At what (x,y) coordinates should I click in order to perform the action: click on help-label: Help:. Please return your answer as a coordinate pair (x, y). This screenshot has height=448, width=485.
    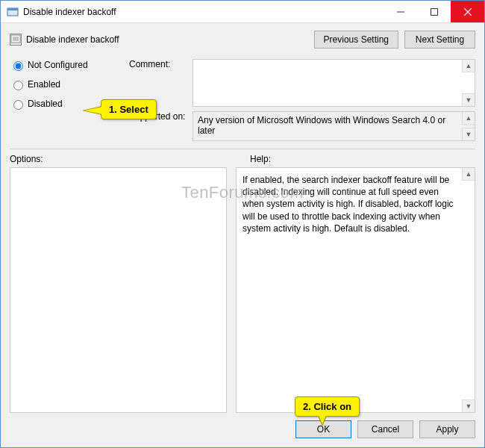
    Looking at the image, I should click on (260, 159).